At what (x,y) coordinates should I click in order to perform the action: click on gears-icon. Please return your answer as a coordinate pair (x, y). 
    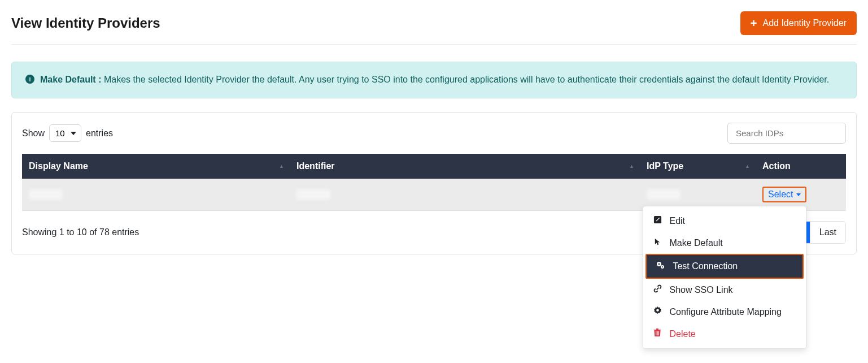
    Looking at the image, I should click on (661, 266).